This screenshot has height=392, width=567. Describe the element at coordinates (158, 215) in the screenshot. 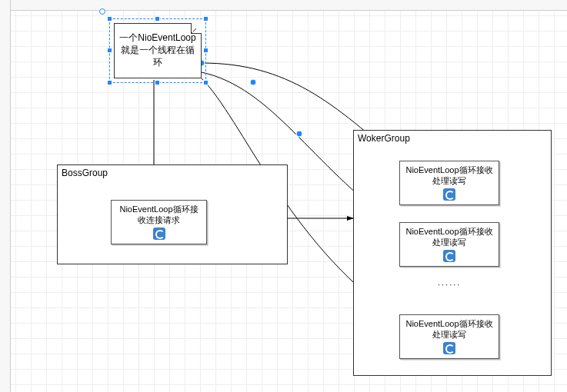

I see `boss-node-text: NioEventLoop循环接收连接请求` at that location.